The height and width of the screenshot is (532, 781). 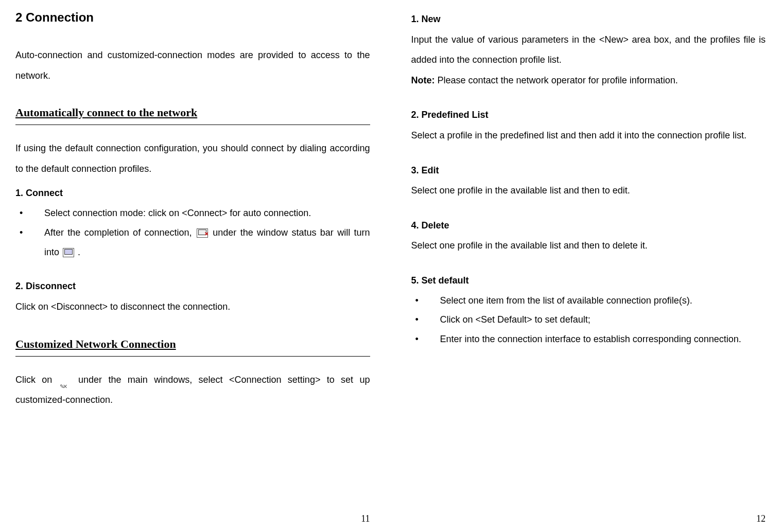 What do you see at coordinates (761, 519) in the screenshot?
I see `page-number: 12` at bounding box center [761, 519].